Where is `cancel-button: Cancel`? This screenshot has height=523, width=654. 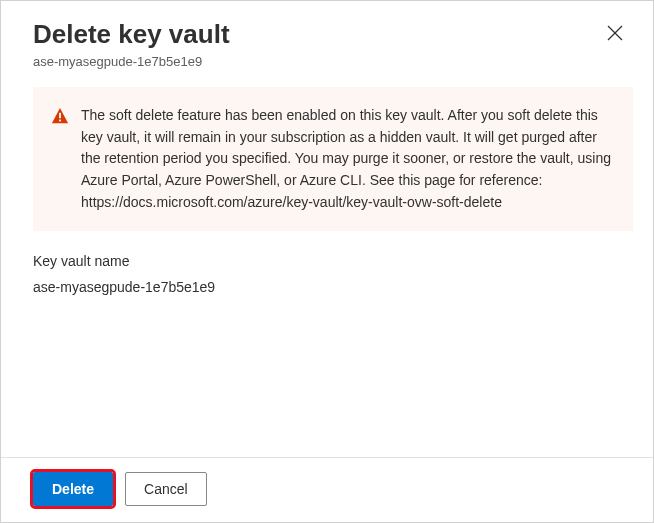
cancel-button: Cancel is located at coordinates (166, 489).